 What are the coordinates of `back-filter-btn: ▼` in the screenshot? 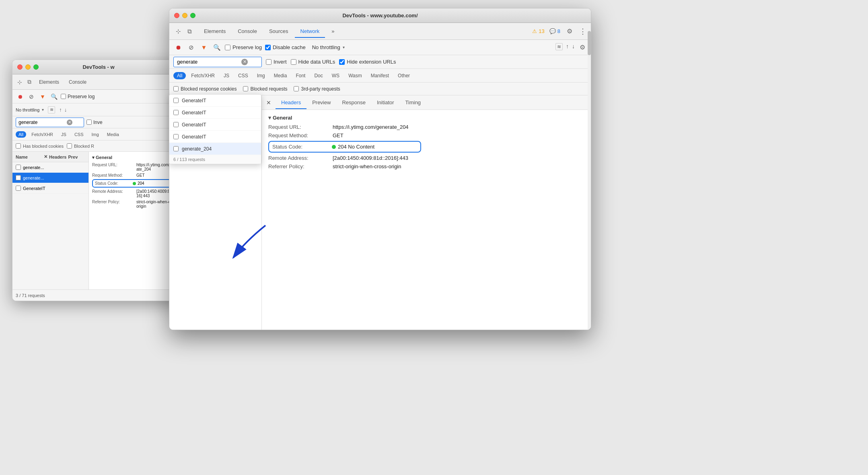 It's located at (43, 97).